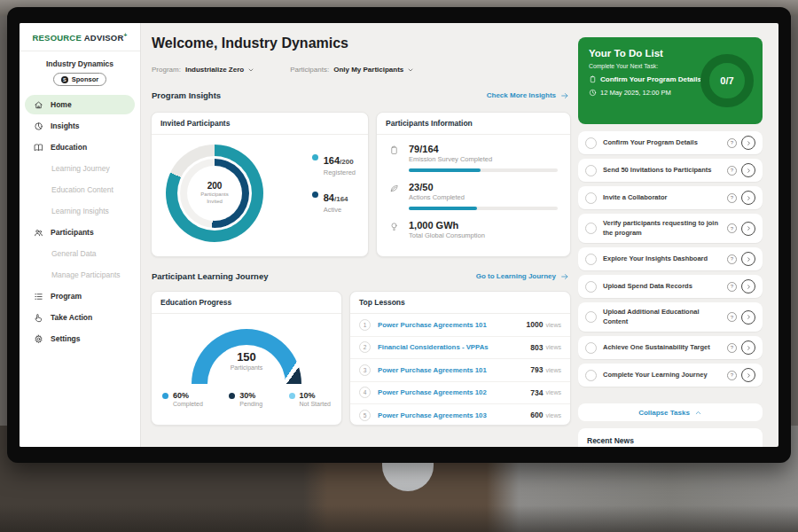 The image size is (798, 532). Describe the element at coordinates (460, 348) in the screenshot. I see `lesson-row: 2 Financial Considerations - VPPAs 803 v…` at that location.